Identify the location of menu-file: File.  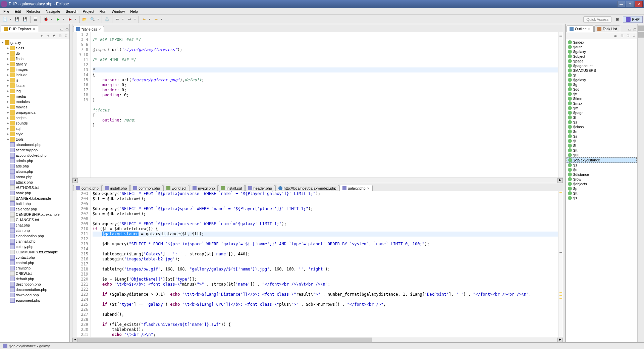
(6, 11).